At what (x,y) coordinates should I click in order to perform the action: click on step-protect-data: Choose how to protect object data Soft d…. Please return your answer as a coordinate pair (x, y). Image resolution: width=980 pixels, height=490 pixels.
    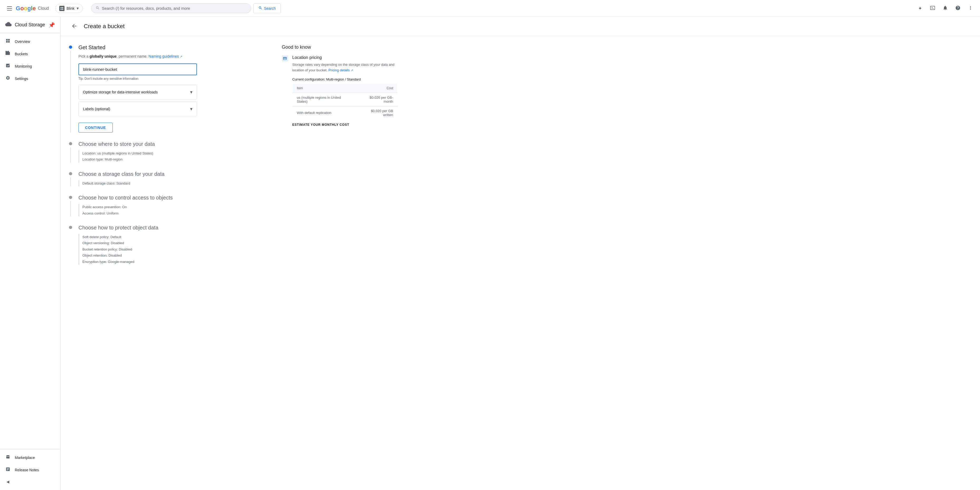
    Looking at the image, I should click on (169, 245).